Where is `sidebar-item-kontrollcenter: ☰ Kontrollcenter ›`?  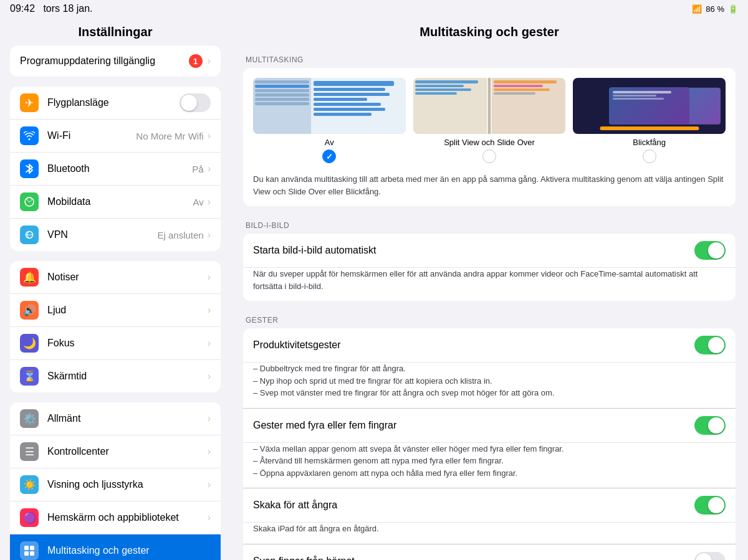 sidebar-item-kontrollcenter: ☰ Kontrollcenter › is located at coordinates (115, 452).